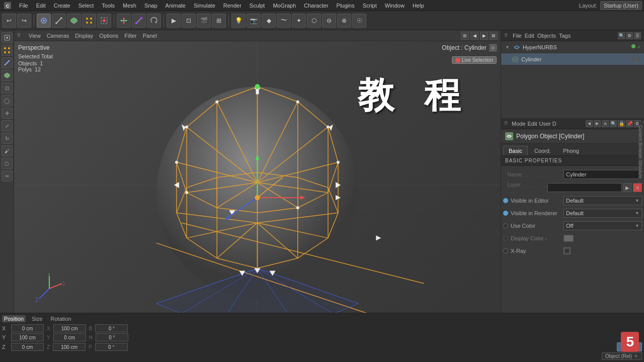  I want to click on viewport-menu-filter: Filter, so click(130, 36).